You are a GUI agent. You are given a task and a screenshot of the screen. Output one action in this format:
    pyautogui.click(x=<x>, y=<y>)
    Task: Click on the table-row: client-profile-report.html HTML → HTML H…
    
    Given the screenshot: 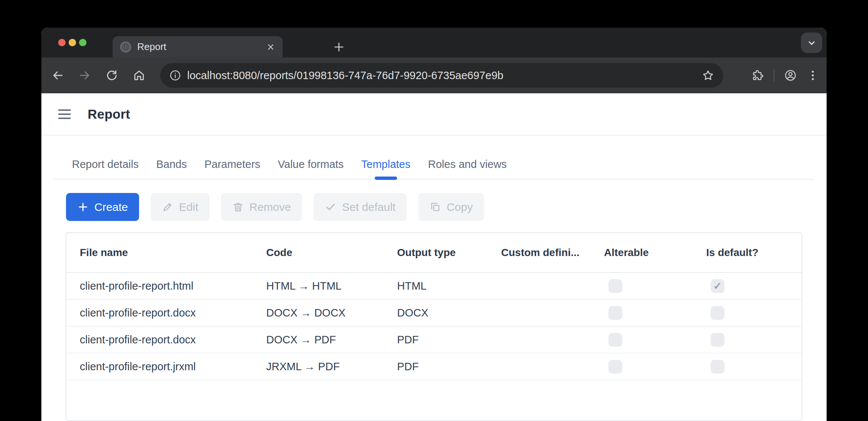 What is the action you would take?
    pyautogui.click(x=434, y=286)
    